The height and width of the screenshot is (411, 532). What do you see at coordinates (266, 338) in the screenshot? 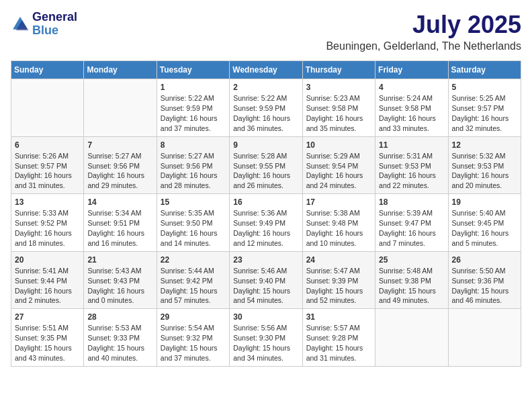
I see `calendar-week-row: 27Sunrise: 5:51 AMSunset: 9:35 PMDayligh…` at bounding box center [266, 338].